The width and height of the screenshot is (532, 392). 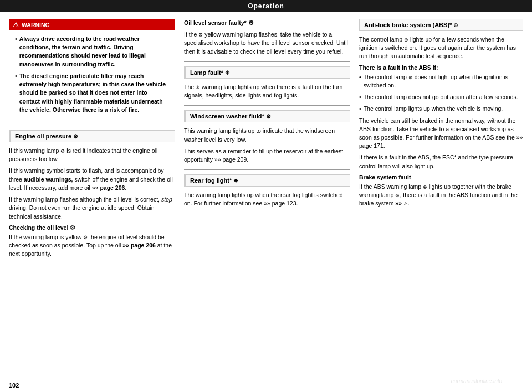 I want to click on oil-sensor-icon: ⚙, so click(x=251, y=23).